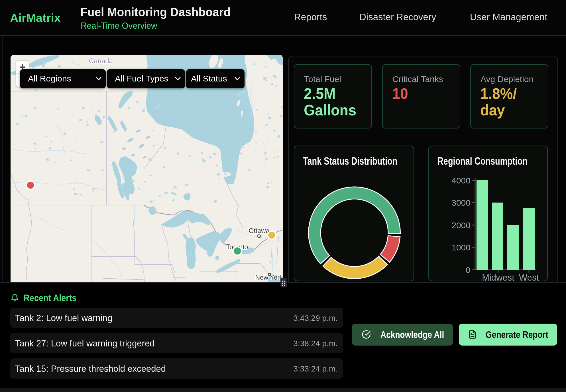  Describe the element at coordinates (259, 231) in the screenshot. I see `svg-text: Ottawa` at that location.